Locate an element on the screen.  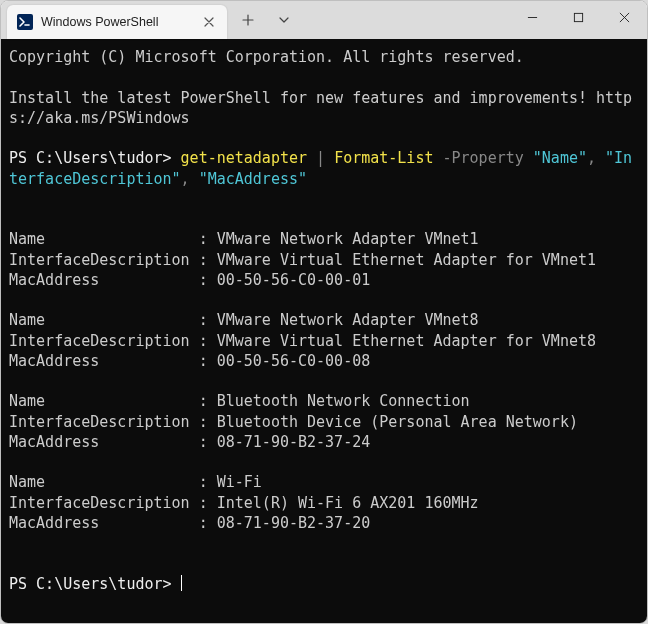
output-value: 00-50-56-C0-00-01 is located at coordinates (294, 280).